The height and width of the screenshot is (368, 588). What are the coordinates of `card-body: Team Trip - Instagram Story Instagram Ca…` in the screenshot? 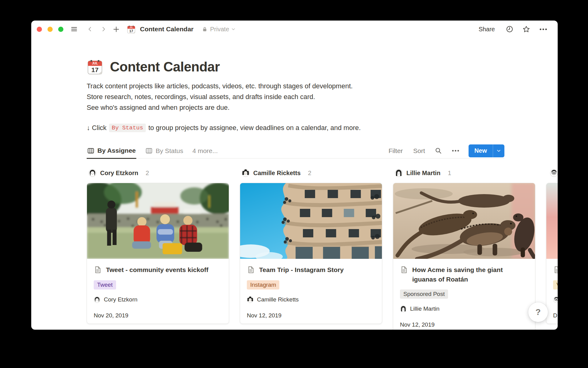 It's located at (311, 291).